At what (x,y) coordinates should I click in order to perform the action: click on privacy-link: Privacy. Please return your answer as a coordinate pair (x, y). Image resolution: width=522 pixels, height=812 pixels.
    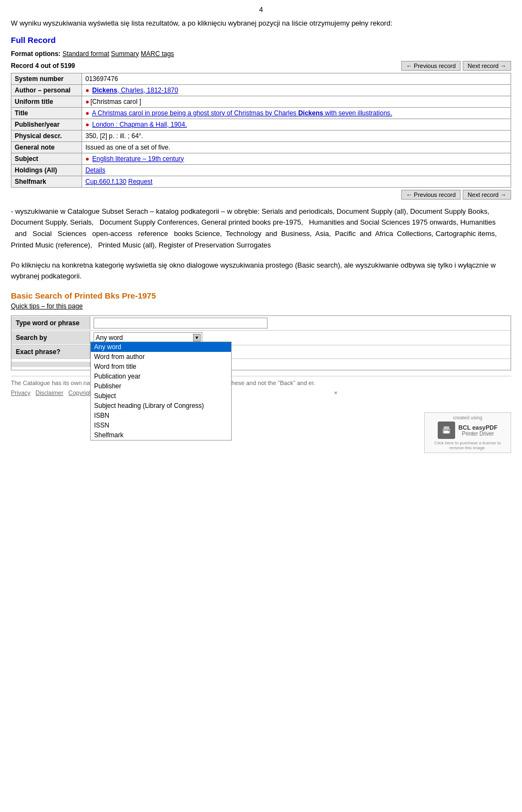
    Looking at the image, I should click on (21, 393).